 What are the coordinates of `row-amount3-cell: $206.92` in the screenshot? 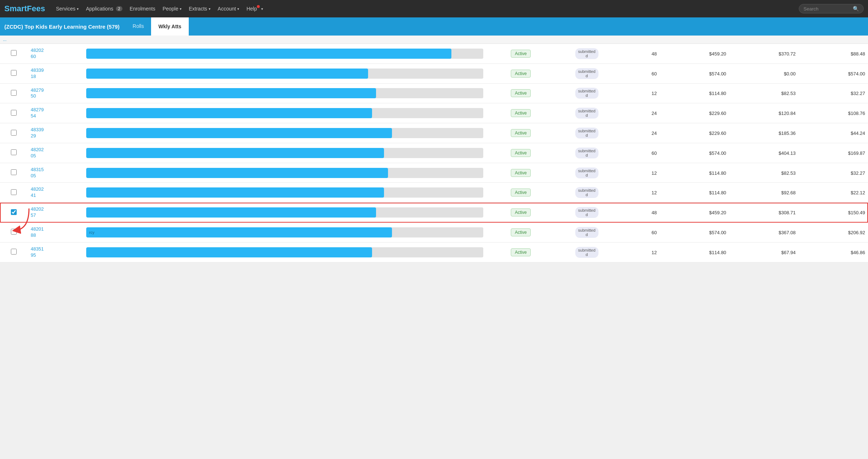 It's located at (833, 233).